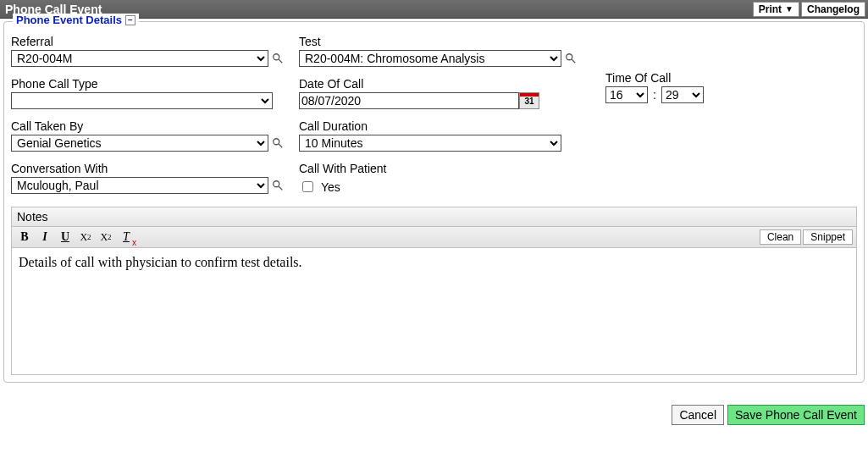 The height and width of the screenshot is (453, 868). Describe the element at coordinates (445, 168) in the screenshot. I see `call-with-patient-label: Call With Patient` at that location.